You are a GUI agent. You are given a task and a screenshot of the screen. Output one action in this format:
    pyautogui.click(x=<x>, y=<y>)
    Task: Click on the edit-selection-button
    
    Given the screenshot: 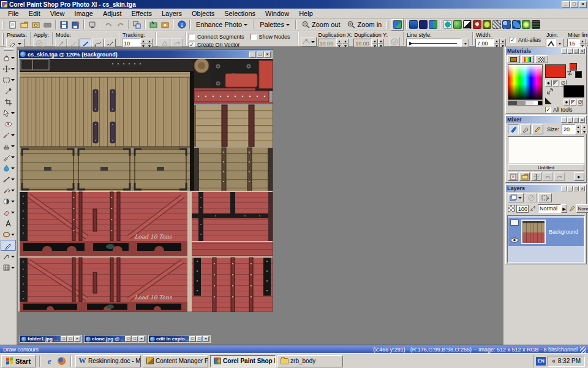 What is the action you would take?
    pyautogui.click(x=545, y=197)
    